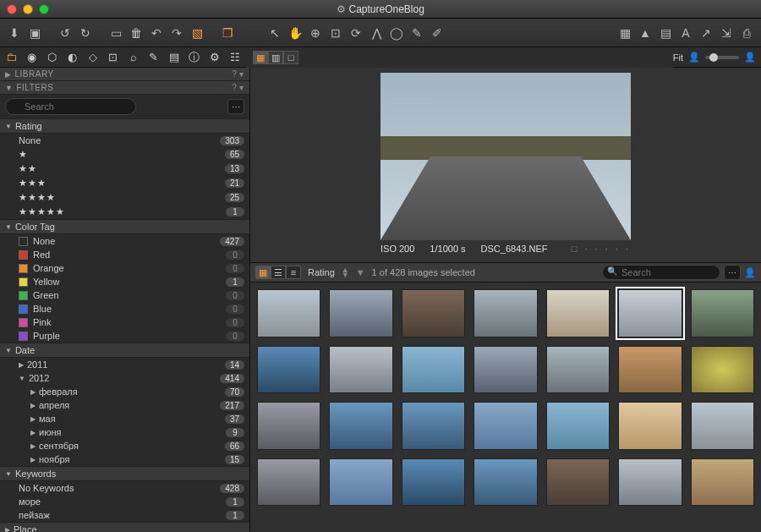 The height and width of the screenshot is (532, 761). What do you see at coordinates (356, 33) in the screenshot?
I see `rotate-tool-icon: ⟳` at bounding box center [356, 33].